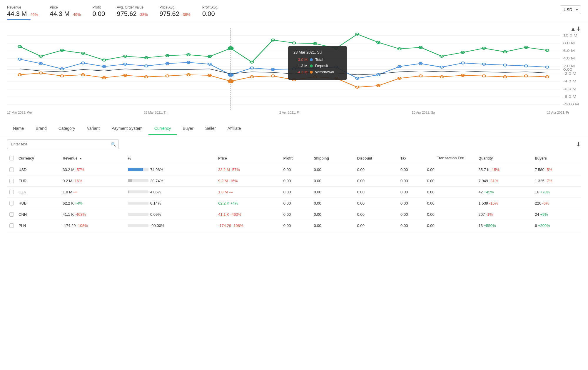  Describe the element at coordinates (38, 214) in the screenshot. I see `row-currency: CNH` at that location.